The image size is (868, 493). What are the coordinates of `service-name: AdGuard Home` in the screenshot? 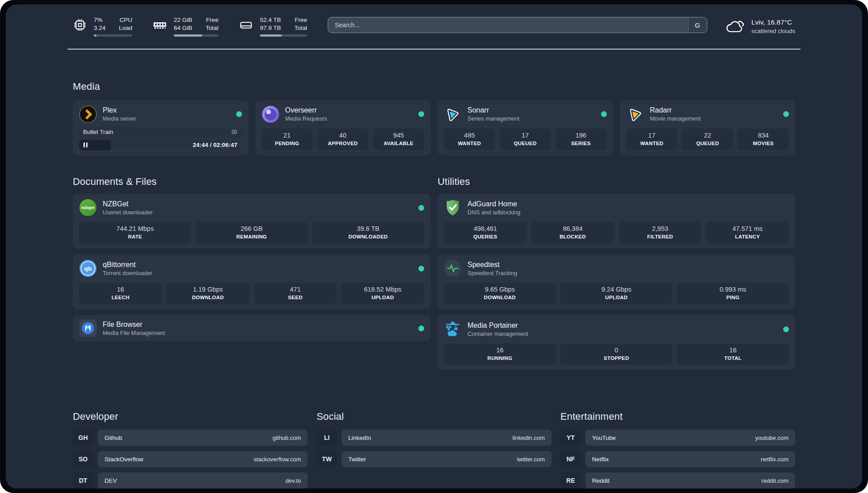 It's located at (494, 204).